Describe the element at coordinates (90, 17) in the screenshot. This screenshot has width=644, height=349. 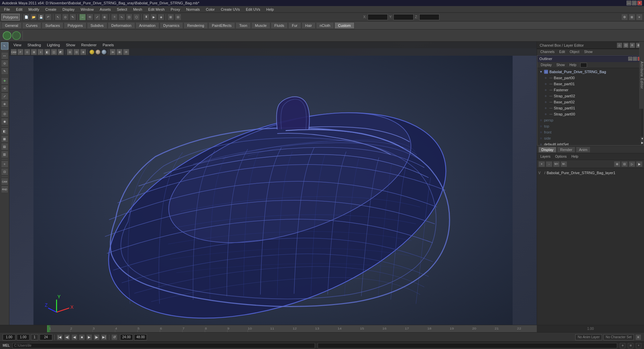
I see `rotate-btn: ⟲` at that location.